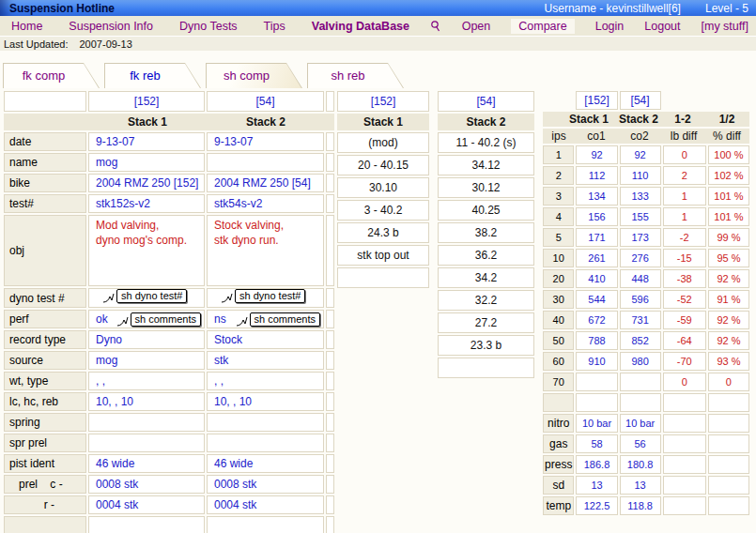 The image size is (756, 533). Describe the element at coordinates (646, 175) in the screenshot. I see `table-row: 21121102102 %` at that location.